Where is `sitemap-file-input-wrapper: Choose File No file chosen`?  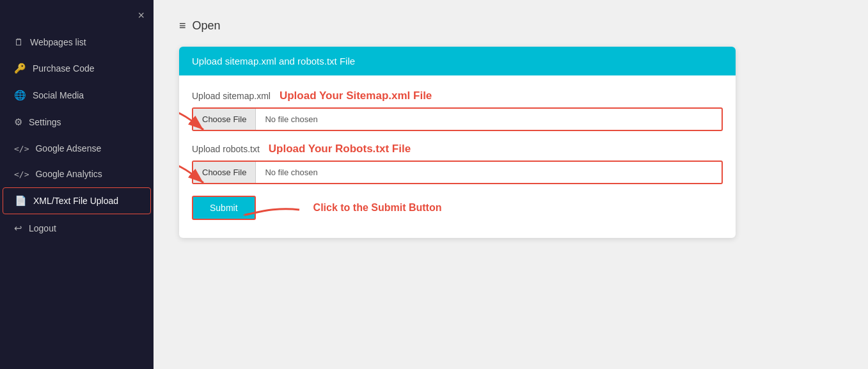
sitemap-file-input-wrapper: Choose File No file chosen is located at coordinates (457, 119).